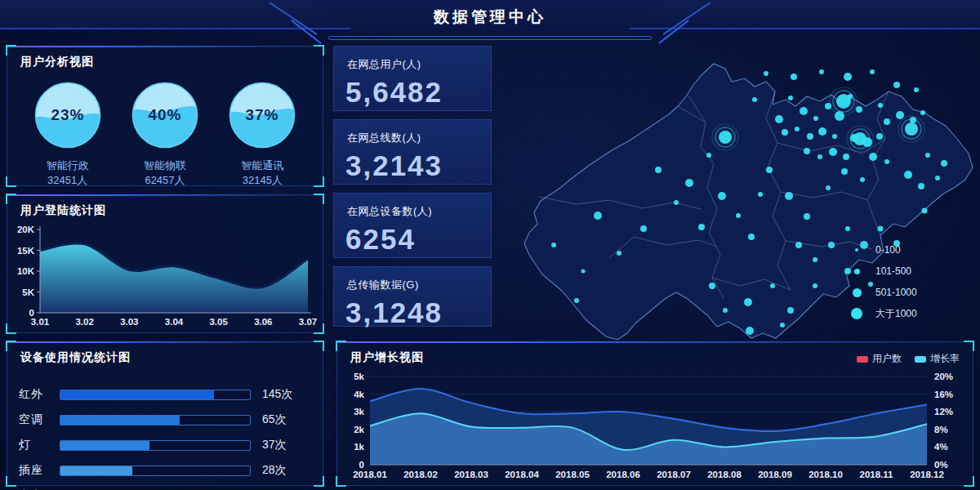  I want to click on y-axis-right-tick-label: 4%, so click(941, 447).